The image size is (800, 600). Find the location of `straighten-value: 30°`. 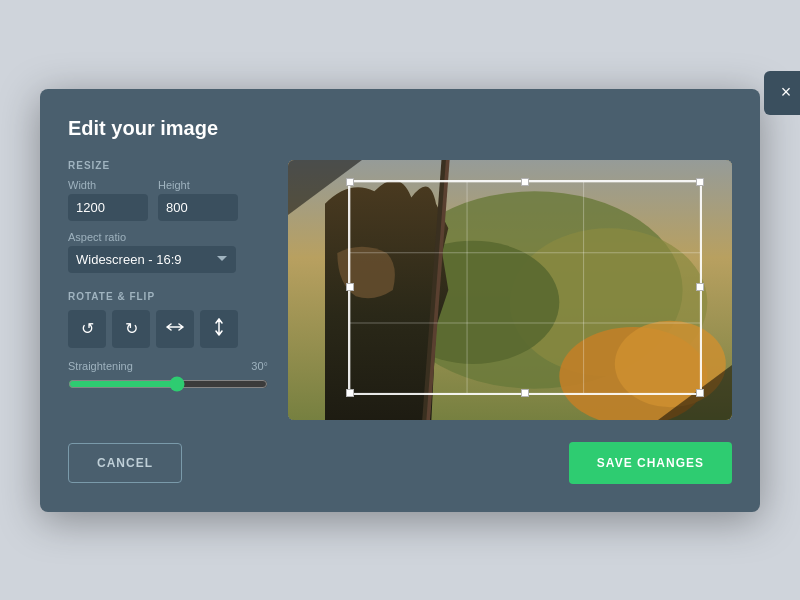

straighten-value: 30° is located at coordinates (260, 366).